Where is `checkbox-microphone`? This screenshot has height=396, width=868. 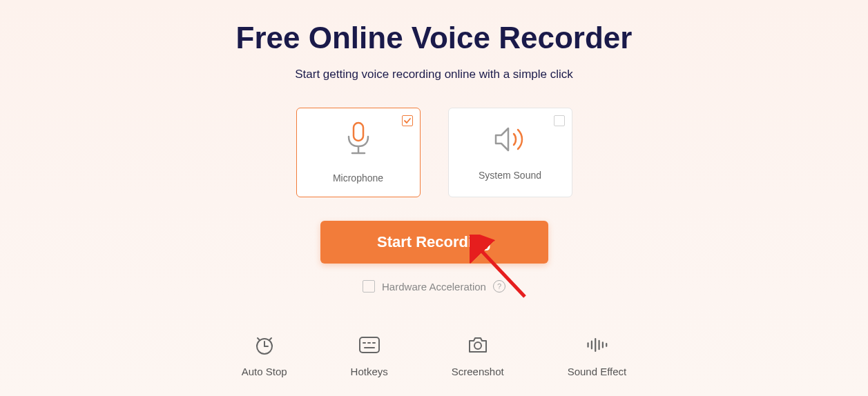 checkbox-microphone is located at coordinates (407, 121).